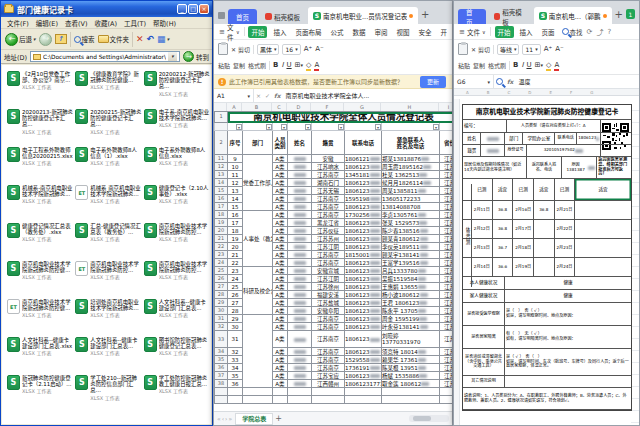 This screenshot has height=426, width=640. I want to click on font-size-select: 11▾, so click(531, 50).